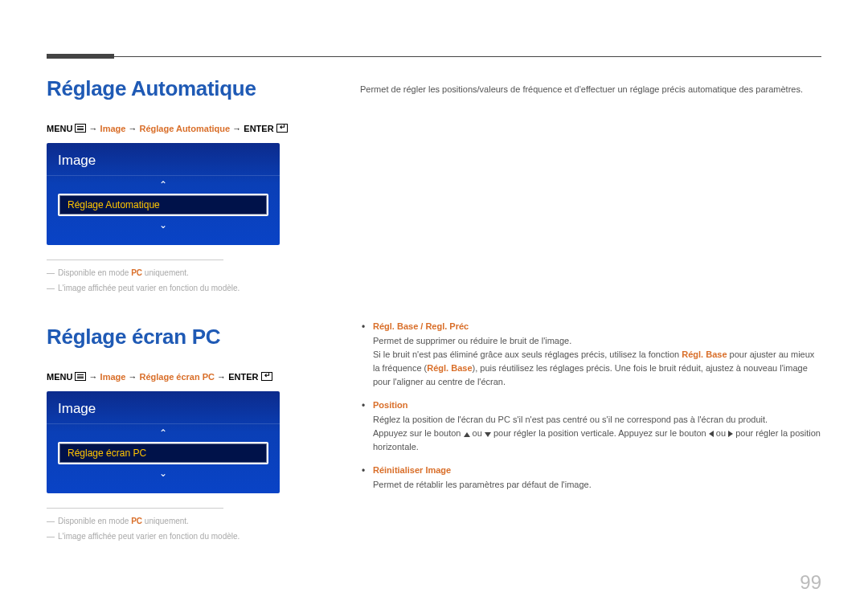  I want to click on page-top-rule, so click(434, 56).